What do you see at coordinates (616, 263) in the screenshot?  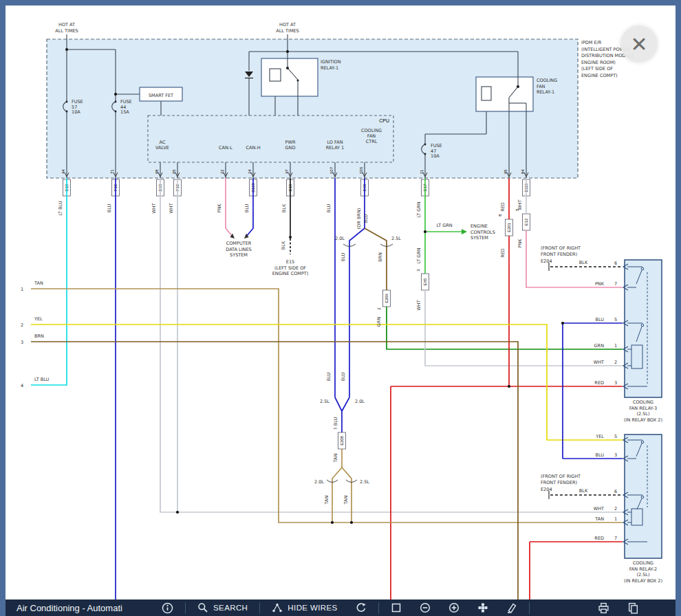 I see `pin-number: 6` at bounding box center [616, 263].